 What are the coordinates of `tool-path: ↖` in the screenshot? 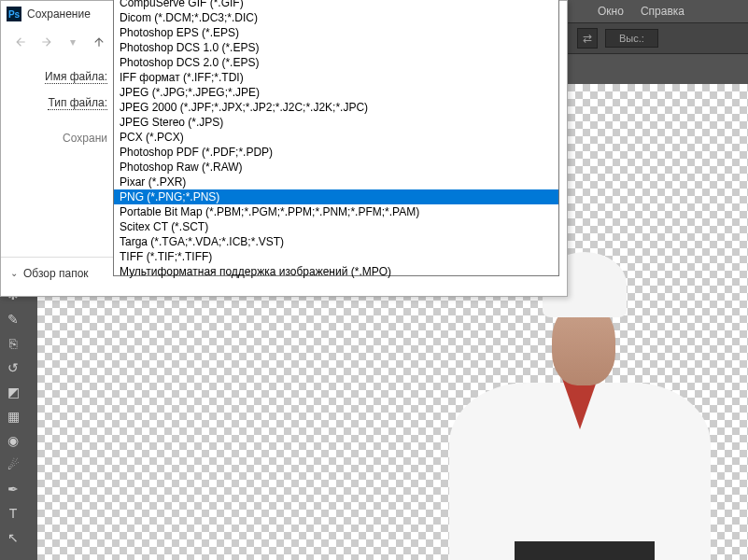 It's located at (13, 538).